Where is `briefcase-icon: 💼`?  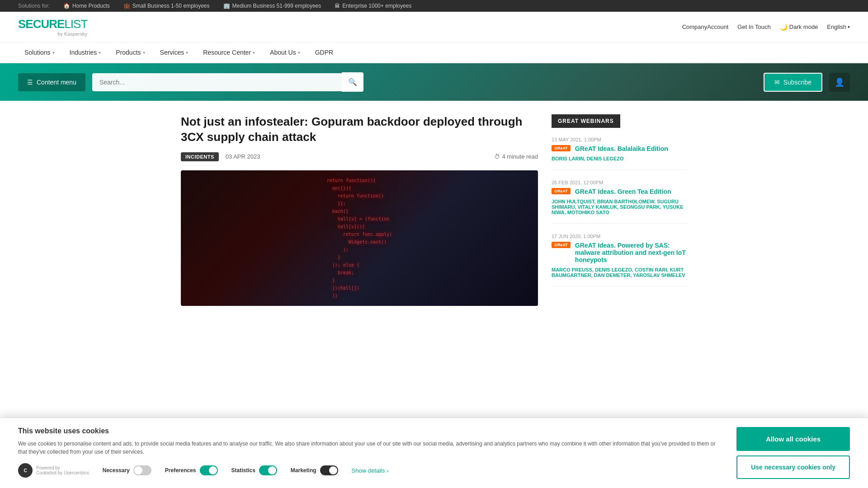 briefcase-icon: 💼 is located at coordinates (127, 6).